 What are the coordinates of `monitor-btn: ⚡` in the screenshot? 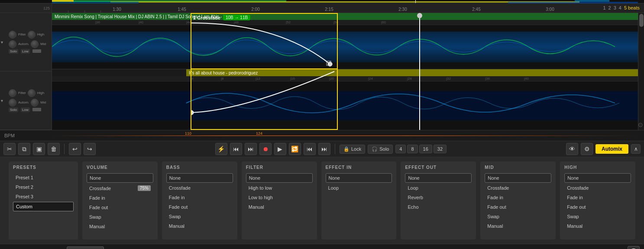 It's located at (221, 149).